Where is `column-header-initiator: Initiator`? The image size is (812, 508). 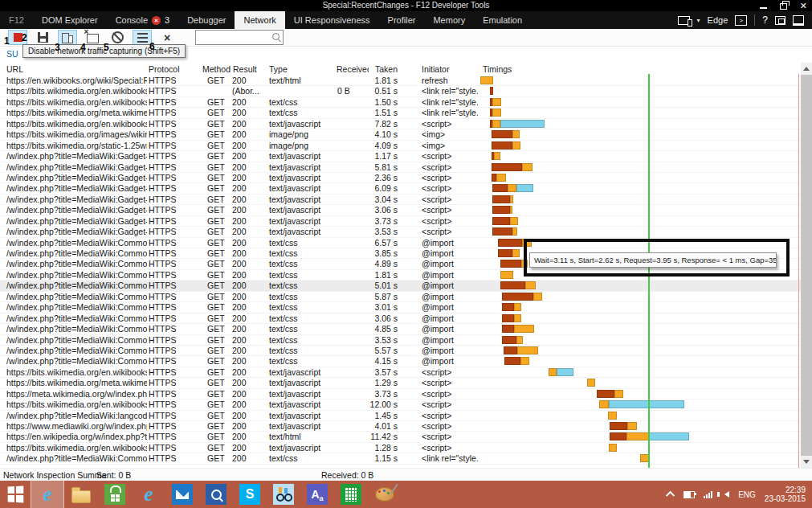
column-header-initiator: Initiator is located at coordinates (451, 69).